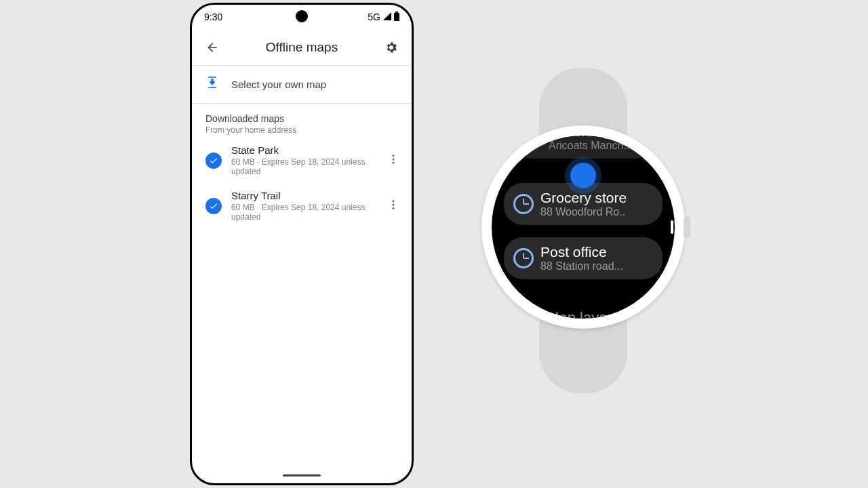 This screenshot has width=868, height=488. What do you see at coordinates (302, 47) in the screenshot?
I see `app-bar: Offline maps` at bounding box center [302, 47].